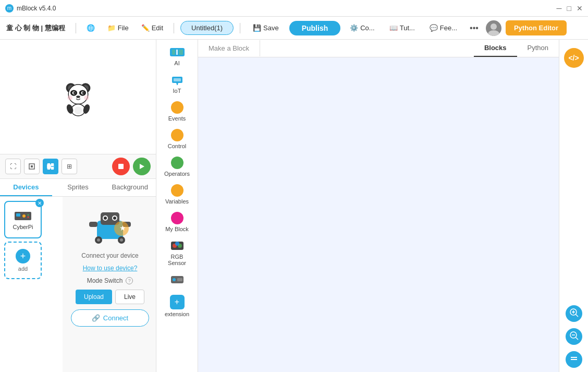 This screenshot has width=588, height=372. Describe the element at coordinates (78, 188) in the screenshot. I see `tab-row: Devices Sprites Background` at that location.